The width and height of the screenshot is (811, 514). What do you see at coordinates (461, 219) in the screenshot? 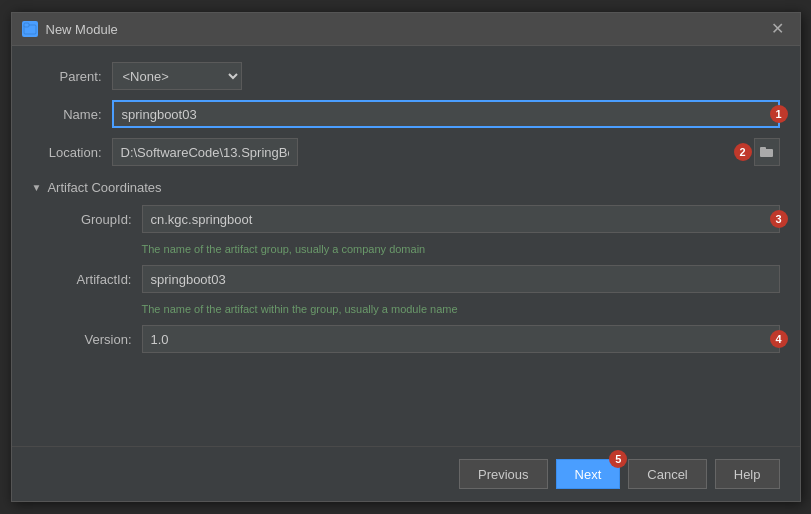
I see `groupid-input-wrapper: 3` at bounding box center [461, 219].